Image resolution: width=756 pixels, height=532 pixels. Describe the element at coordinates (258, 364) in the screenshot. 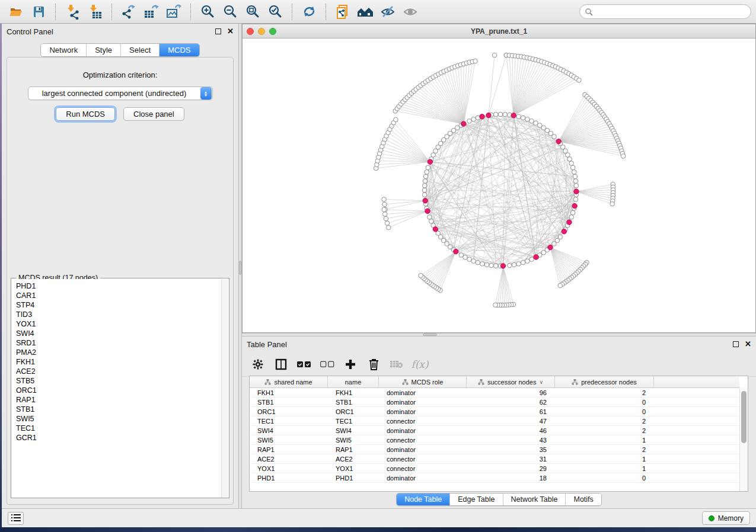

I see `table-options-button` at that location.